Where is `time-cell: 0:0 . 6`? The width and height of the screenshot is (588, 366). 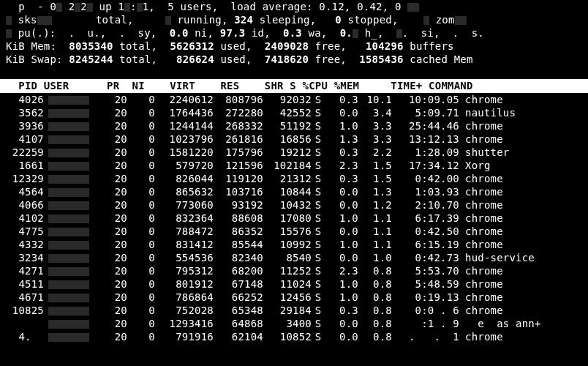
time-cell: 0:0 . 6 is located at coordinates (426, 310).